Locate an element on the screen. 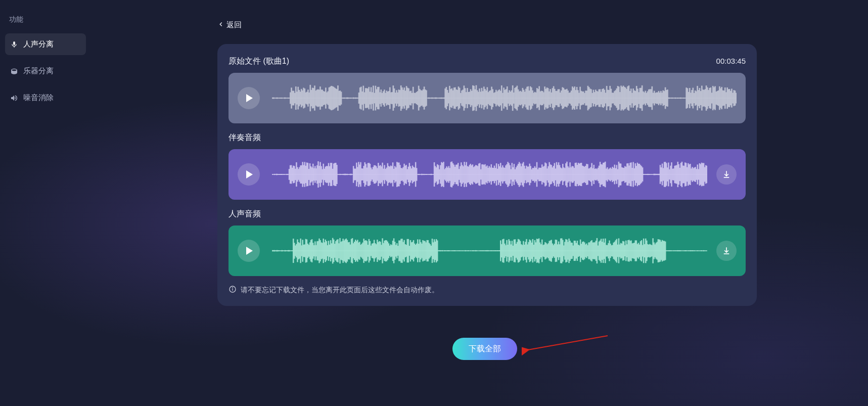 This screenshot has width=868, height=406. sidebar-item-instrument-separation: 乐器分离 is located at coordinates (45, 71).